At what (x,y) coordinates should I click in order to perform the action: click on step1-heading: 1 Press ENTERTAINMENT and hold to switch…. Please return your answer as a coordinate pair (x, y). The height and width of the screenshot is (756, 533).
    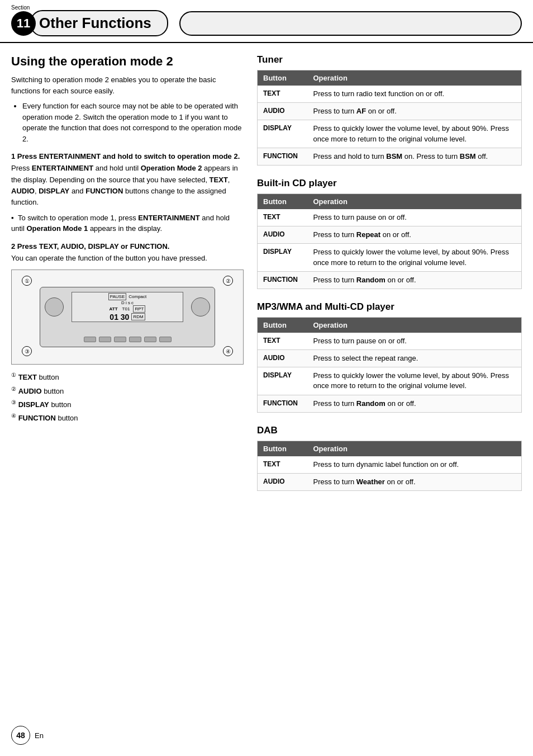
    Looking at the image, I should click on (127, 157).